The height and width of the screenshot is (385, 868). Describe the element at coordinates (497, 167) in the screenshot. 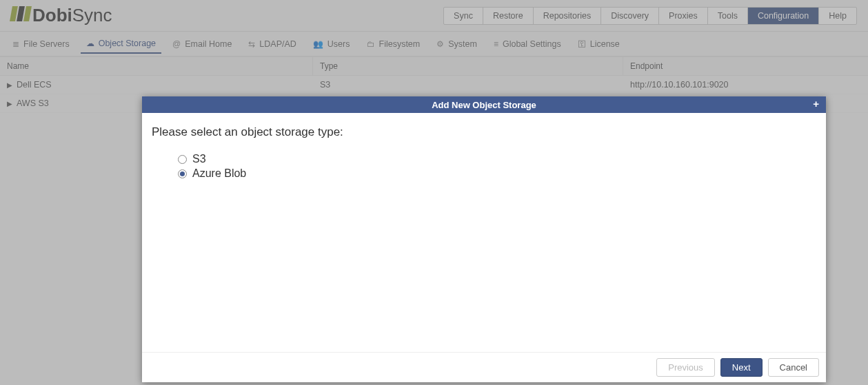

I see `storage-type-radio-group: S3Azure Blob` at that location.